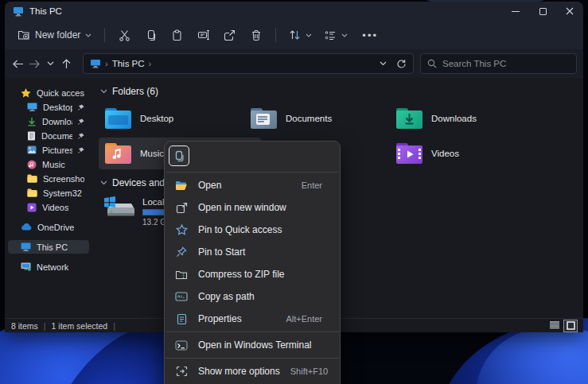  What do you see at coordinates (118, 118) in the screenshot?
I see `desktop-folder-icon` at bounding box center [118, 118].